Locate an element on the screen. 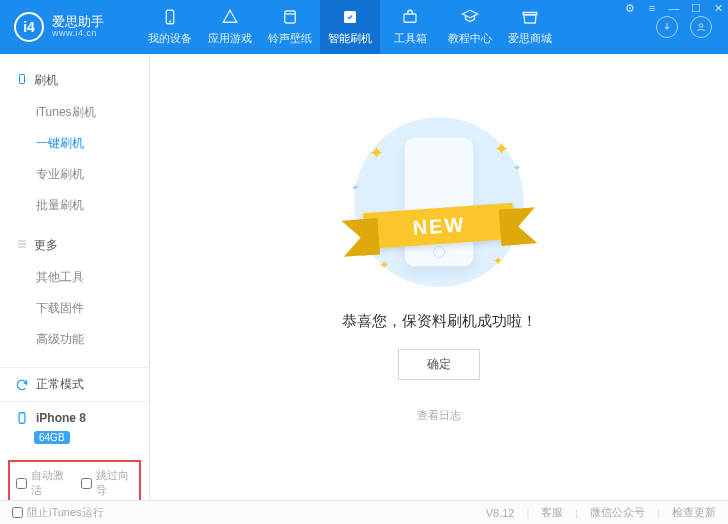 Image resolution: width=728 pixels, height=524 pixels. section-label: 刷机 is located at coordinates (46, 80).